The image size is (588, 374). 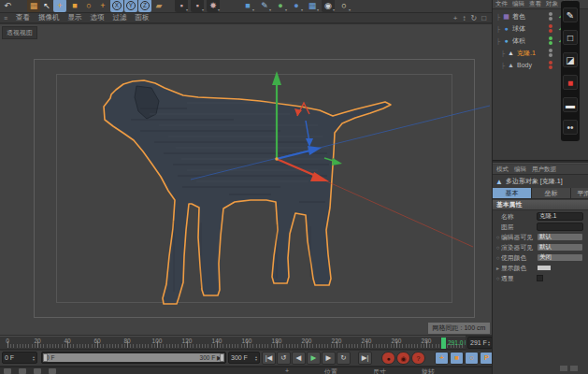 What do you see at coordinates (131, 6) in the screenshot?
I see `axis-y-lock-icon: Y` at bounding box center [131, 6].